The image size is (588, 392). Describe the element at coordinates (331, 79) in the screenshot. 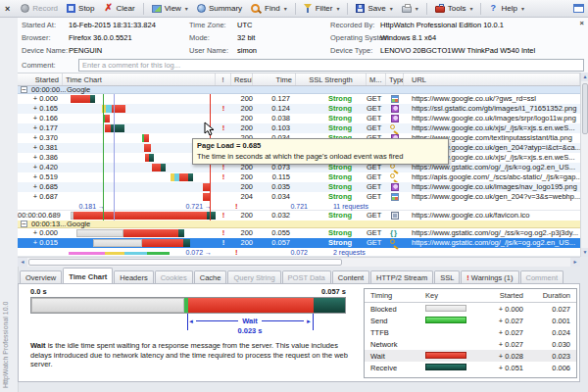

I see `column-header-ssl-strength: SSL Strength` at that location.